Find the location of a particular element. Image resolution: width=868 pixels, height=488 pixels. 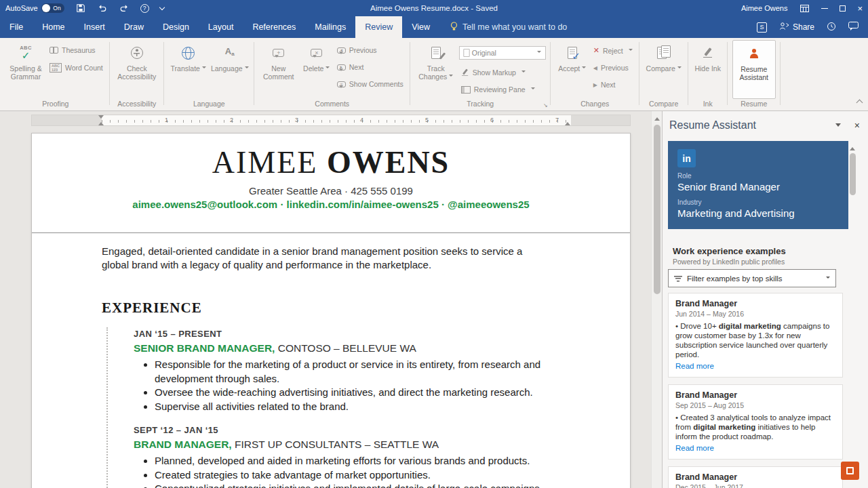

track-changes-button: Track Changes is located at coordinates (436, 69).